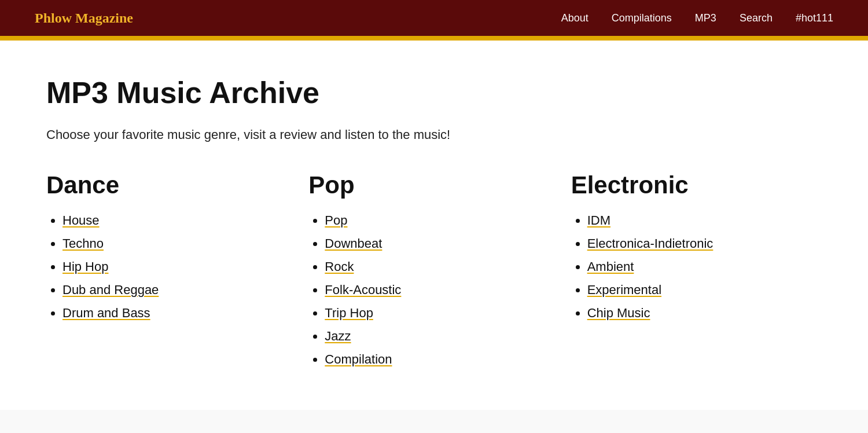  Describe the element at coordinates (353, 243) in the screenshot. I see `genre-link-downbeat: Downbeat` at that location.